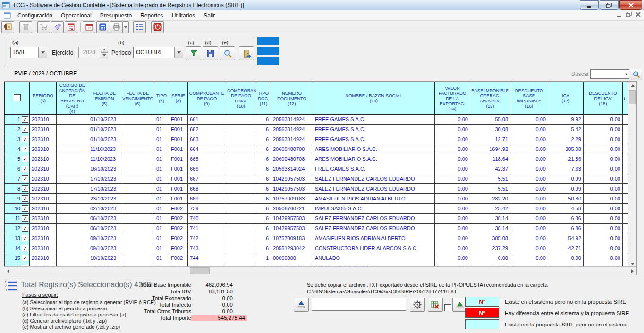  Describe the element at coordinates (158, 52) in the screenshot. I see `periodo-select: OCTUBRE` at that location.